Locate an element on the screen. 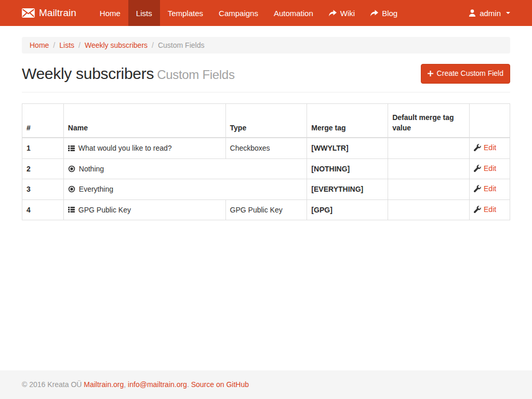 Image resolution: width=532 pixels, height=399 pixels. nav-label: Wiki is located at coordinates (348, 14).